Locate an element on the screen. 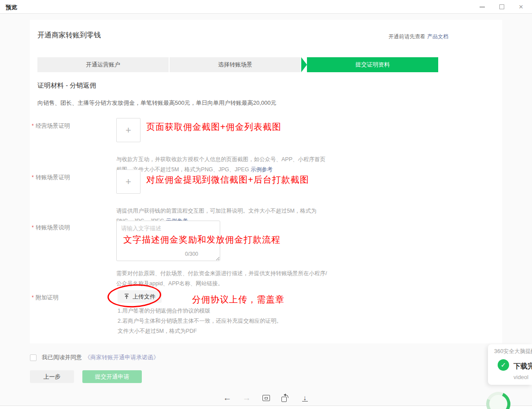  check-circle-icon: ✓ is located at coordinates (503, 365).